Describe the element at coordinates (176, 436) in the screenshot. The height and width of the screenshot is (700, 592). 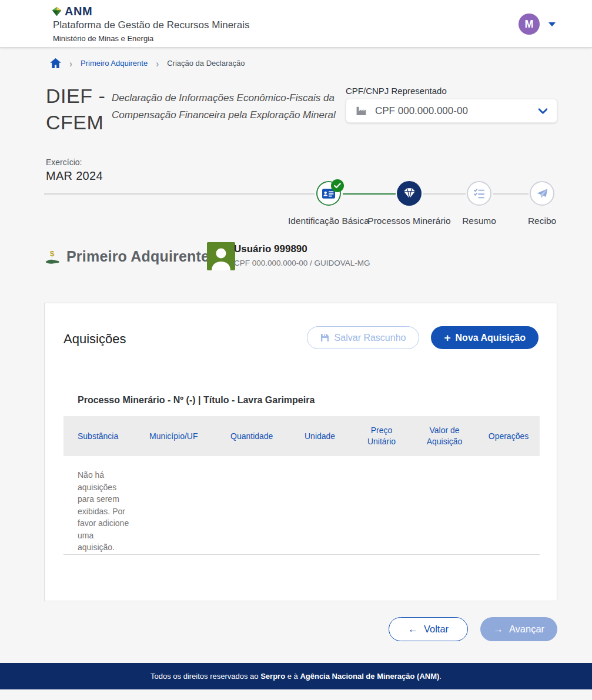
I see `column-municipio-uf: Município/UF` at that location.